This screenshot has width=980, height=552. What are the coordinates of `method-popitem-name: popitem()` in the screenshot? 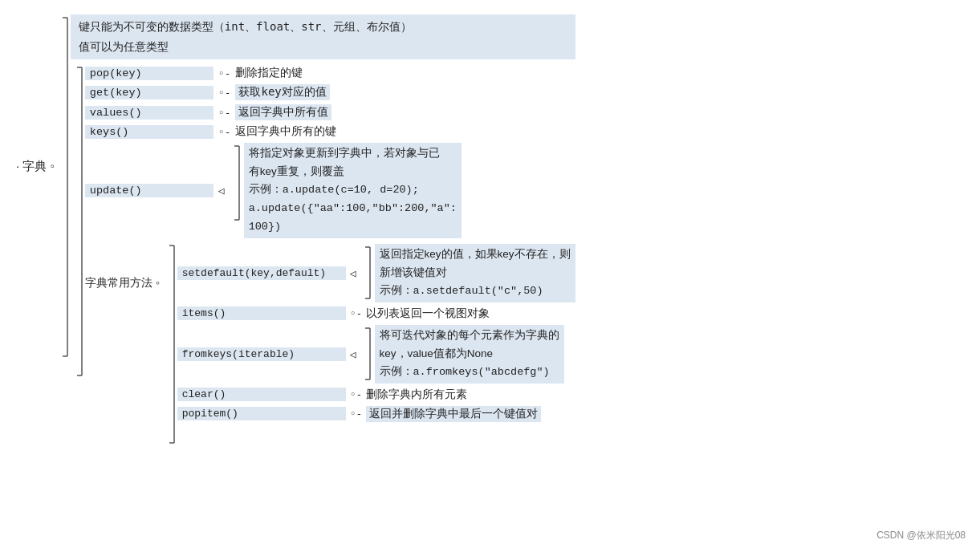 It's located at (262, 414).